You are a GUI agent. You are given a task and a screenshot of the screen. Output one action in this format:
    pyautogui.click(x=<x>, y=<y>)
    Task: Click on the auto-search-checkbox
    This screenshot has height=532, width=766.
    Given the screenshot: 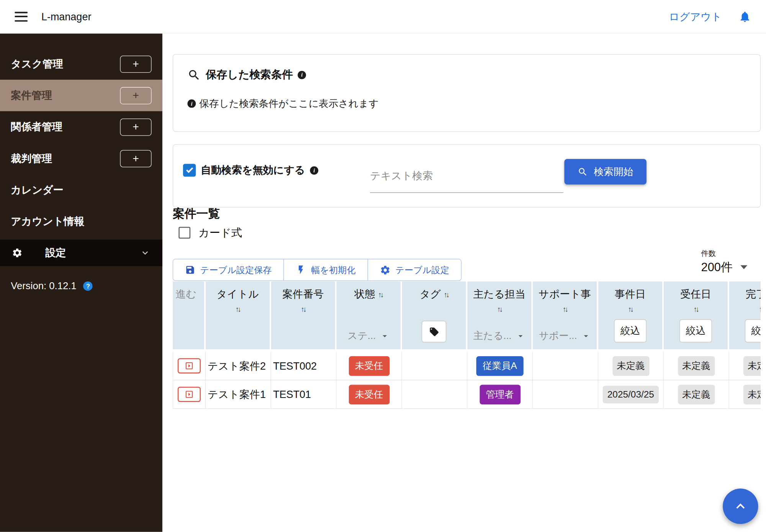 What is the action you would take?
    pyautogui.click(x=189, y=170)
    